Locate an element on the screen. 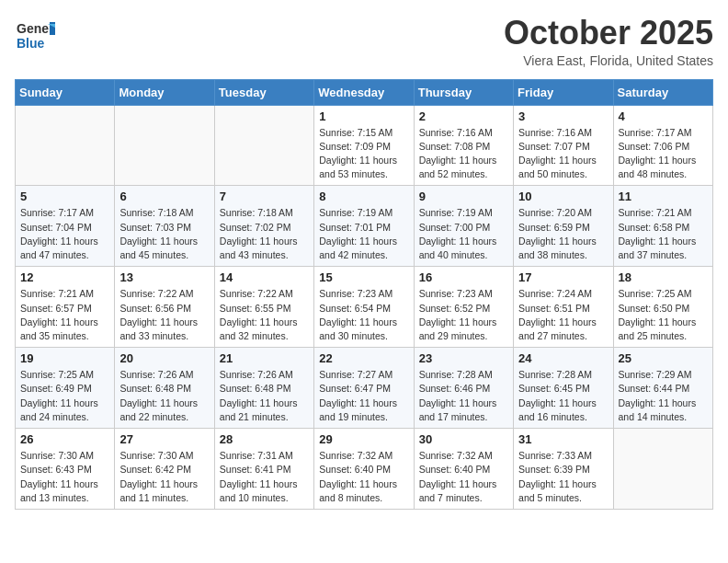  day-number: 9 is located at coordinates (463, 197).